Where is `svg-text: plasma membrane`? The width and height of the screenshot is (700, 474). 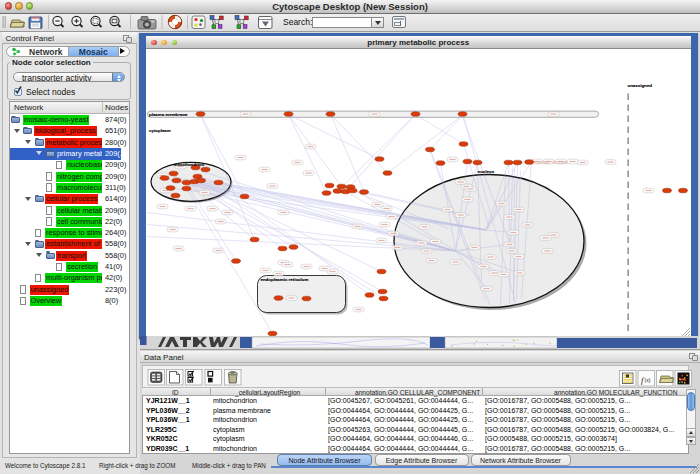
svg-text: plasma membrane is located at coordinates (168, 114).